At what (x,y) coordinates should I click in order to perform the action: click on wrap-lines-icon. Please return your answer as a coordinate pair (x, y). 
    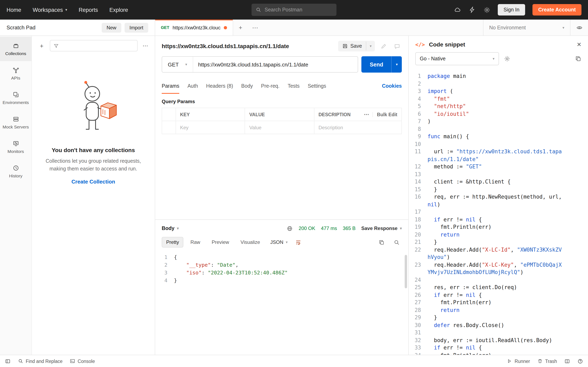
    Looking at the image, I should click on (298, 242).